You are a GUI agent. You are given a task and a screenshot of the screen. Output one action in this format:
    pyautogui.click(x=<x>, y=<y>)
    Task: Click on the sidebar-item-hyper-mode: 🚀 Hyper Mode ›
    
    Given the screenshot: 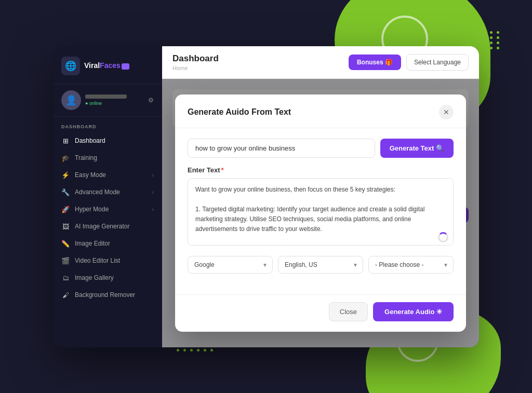 What is the action you would take?
    pyautogui.click(x=108, y=210)
    